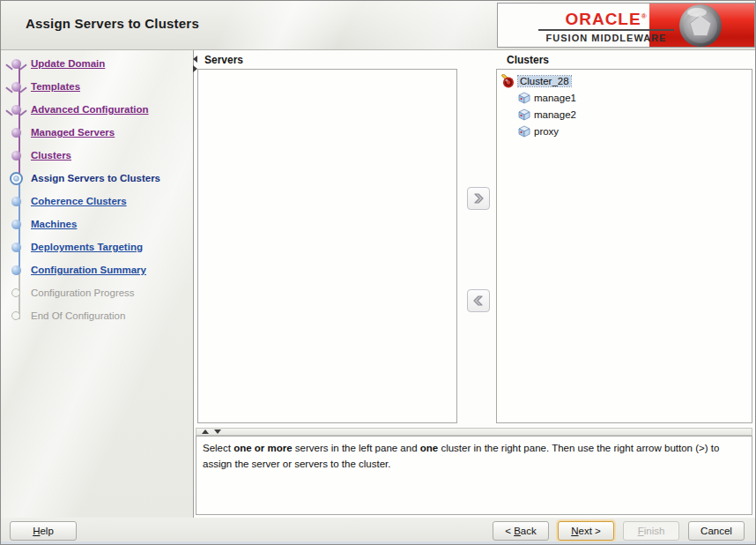 Image resolution: width=756 pixels, height=545 pixels. I want to click on splitter-down-icon, so click(218, 432).